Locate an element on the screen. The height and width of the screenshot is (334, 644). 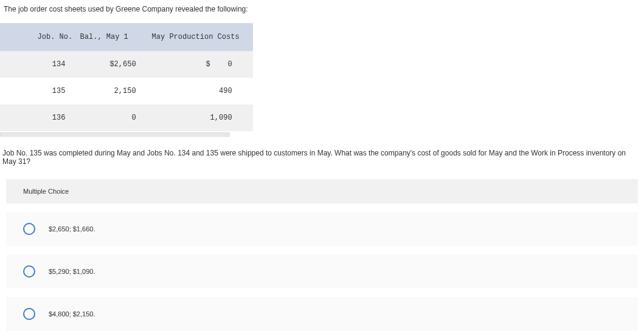
cell-jobno: 135 is located at coordinates (59, 91).